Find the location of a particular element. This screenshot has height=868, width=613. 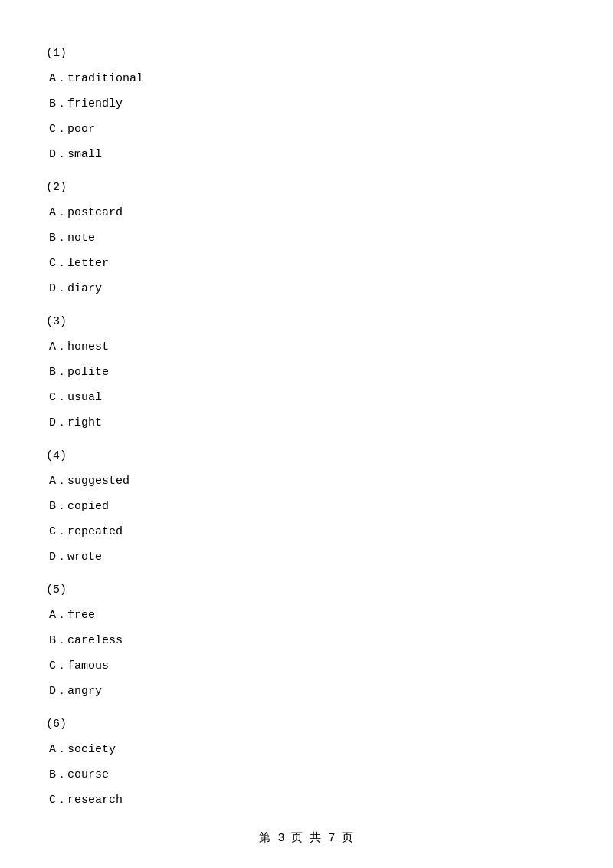

question-4-option-4: D．wrote is located at coordinates (306, 557).